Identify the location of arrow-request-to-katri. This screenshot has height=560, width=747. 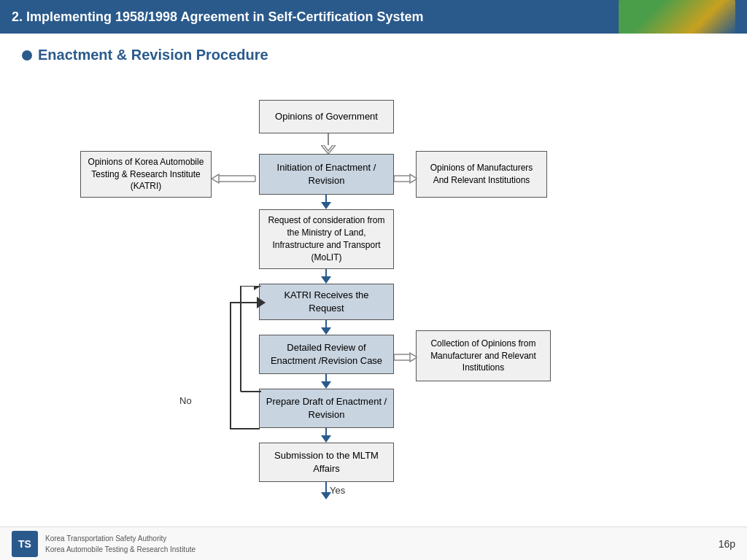
(326, 276).